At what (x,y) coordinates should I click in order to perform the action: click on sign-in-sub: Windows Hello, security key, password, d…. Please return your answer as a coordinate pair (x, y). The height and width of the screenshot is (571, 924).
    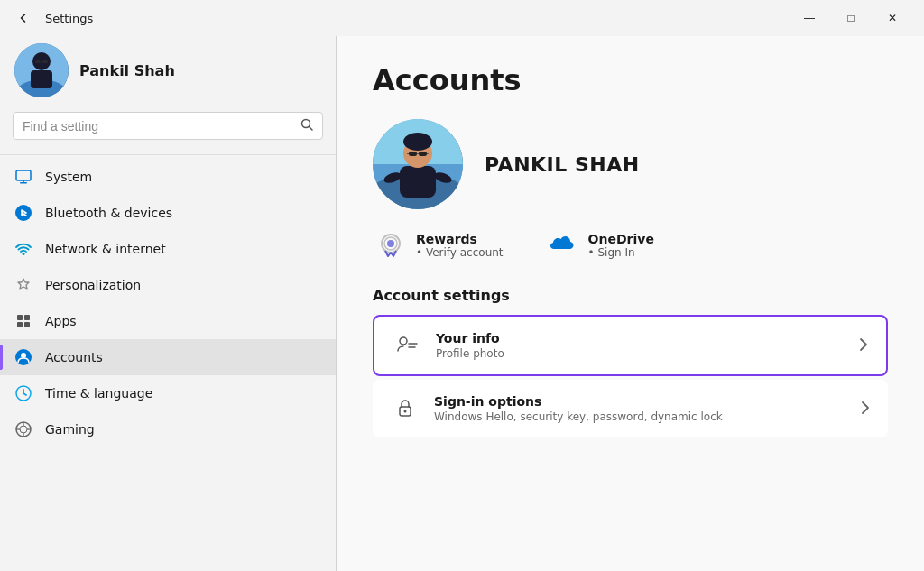
    Looking at the image, I should click on (641, 417).